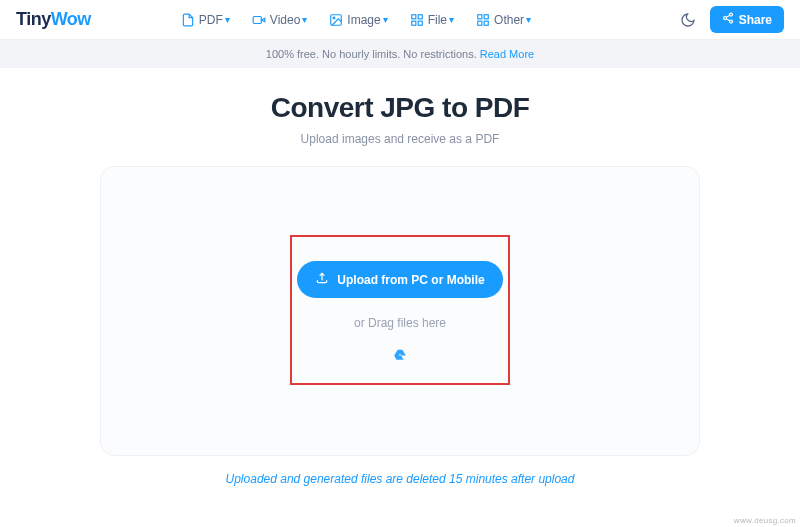 This screenshot has width=800, height=527. I want to click on nav-label: Other, so click(509, 20).